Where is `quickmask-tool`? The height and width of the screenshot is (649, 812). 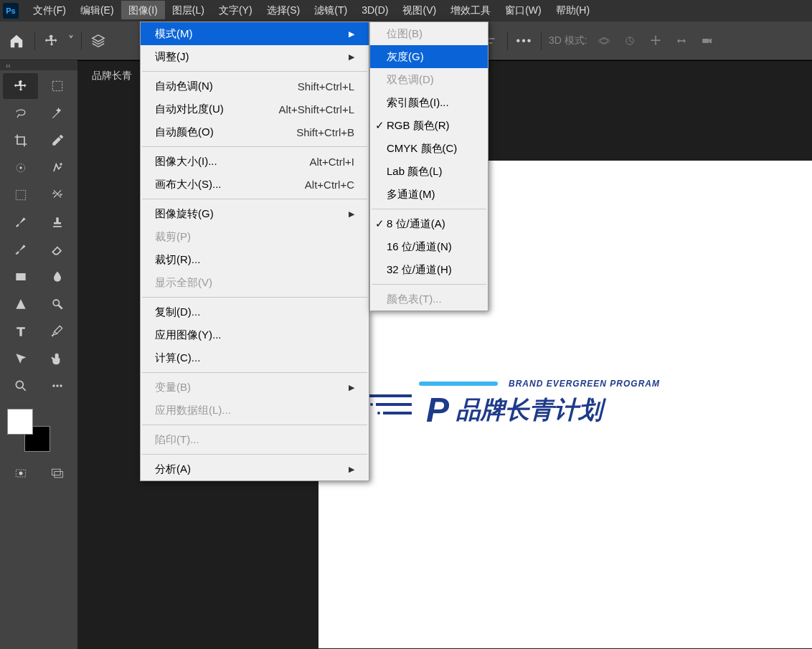 quickmask-tool is located at coordinates (20, 473).